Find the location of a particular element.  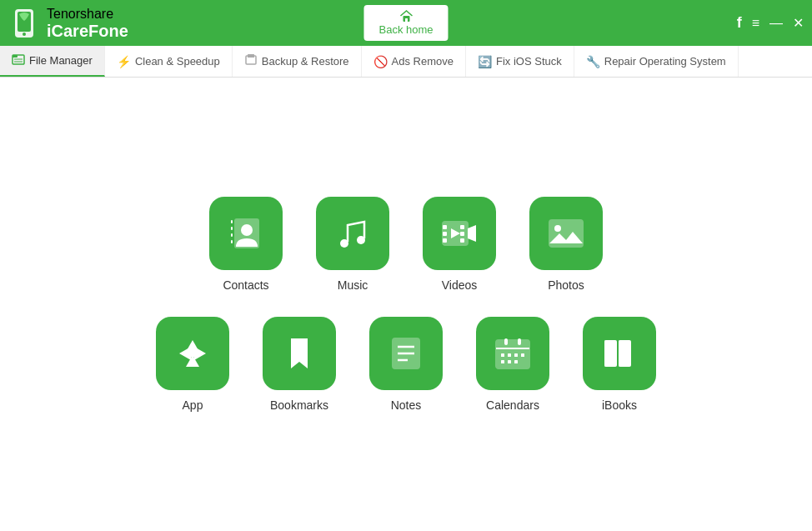

ibooks-icon is located at coordinates (619, 353).